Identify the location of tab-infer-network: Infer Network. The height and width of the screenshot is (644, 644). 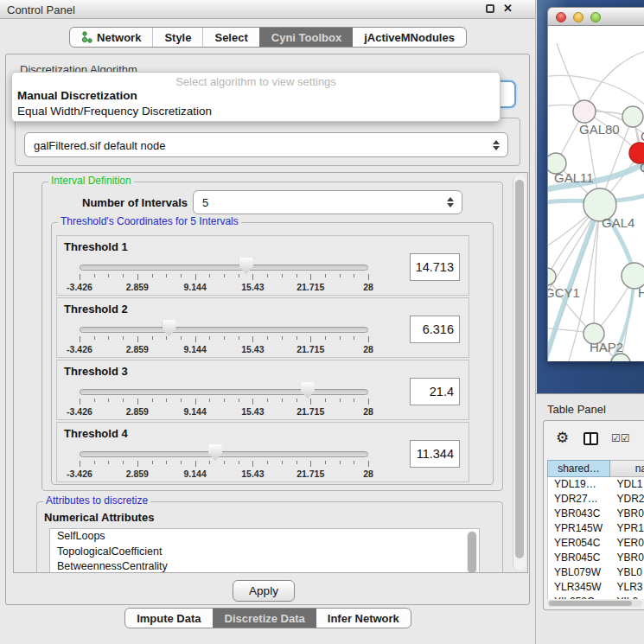
(363, 618).